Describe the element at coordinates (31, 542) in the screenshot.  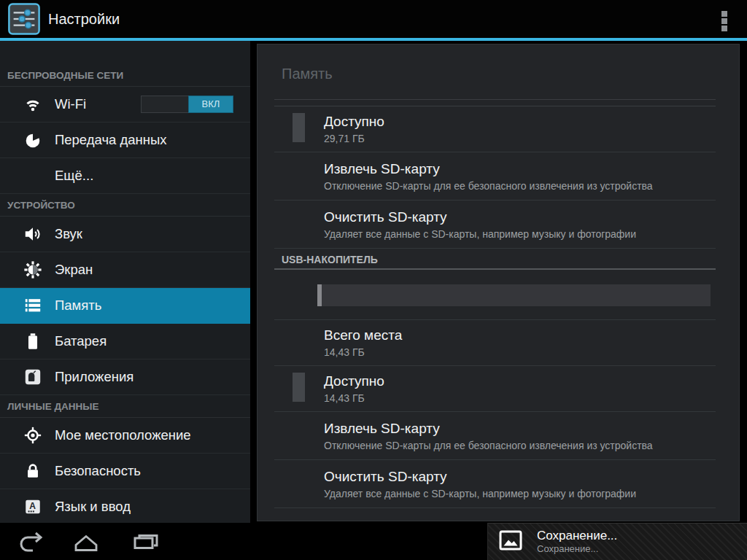
I see `back-button` at that location.